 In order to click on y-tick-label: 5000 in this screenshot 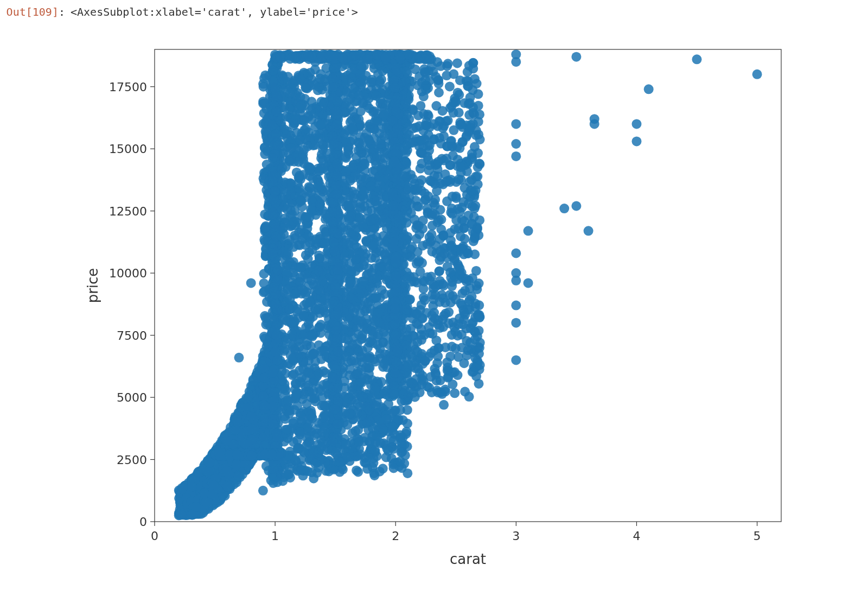, I will do `click(132, 397)`.